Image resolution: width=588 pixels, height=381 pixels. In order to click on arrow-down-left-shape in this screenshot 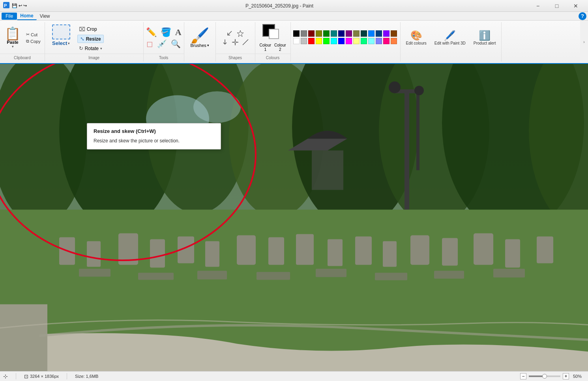, I will do `click(230, 34)`.